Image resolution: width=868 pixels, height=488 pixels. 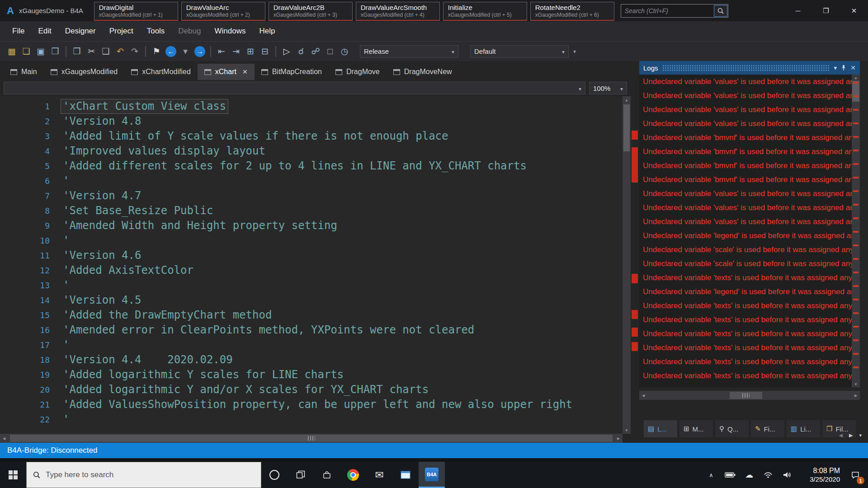 I want to click on toolbar-overflow-icon: ▾, so click(x=575, y=52).